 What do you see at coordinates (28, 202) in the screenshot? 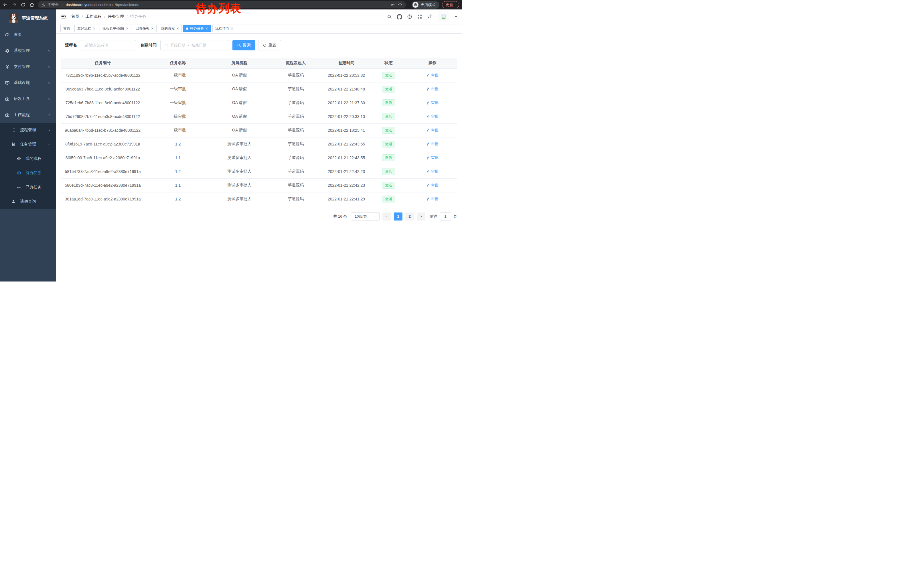
I see `sidebar-item-leave-query: 请假查询` at bounding box center [28, 202].